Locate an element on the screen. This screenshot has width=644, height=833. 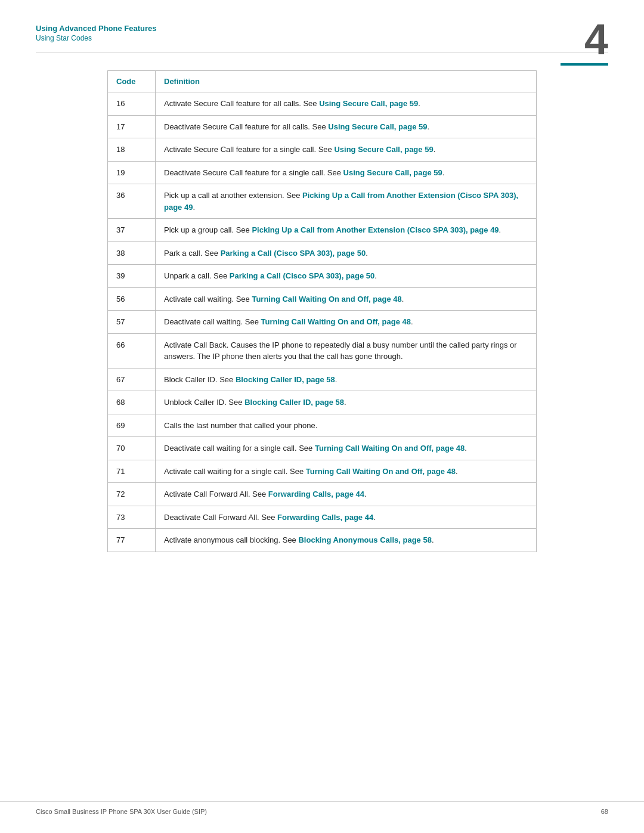
cell-definition: Unpark a call. See Parking a Call (Cisco… is located at coordinates (346, 277).